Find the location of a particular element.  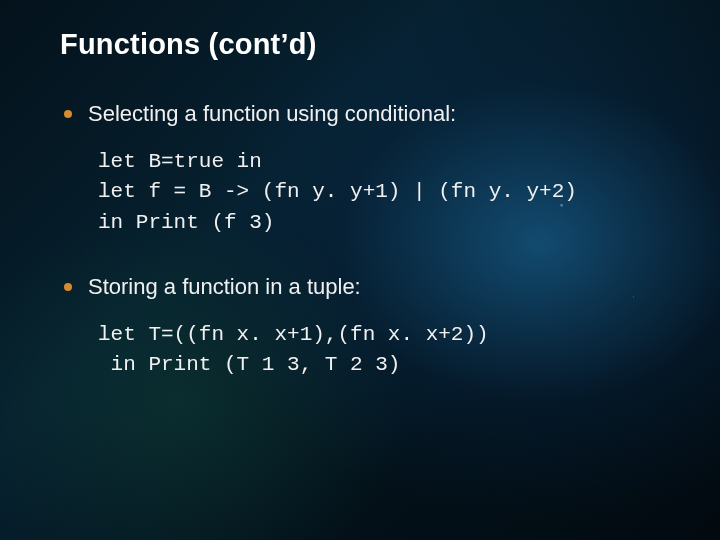

code-block: let B=true in let f = B -> (fn y. y+1) |… is located at coordinates (384, 192).